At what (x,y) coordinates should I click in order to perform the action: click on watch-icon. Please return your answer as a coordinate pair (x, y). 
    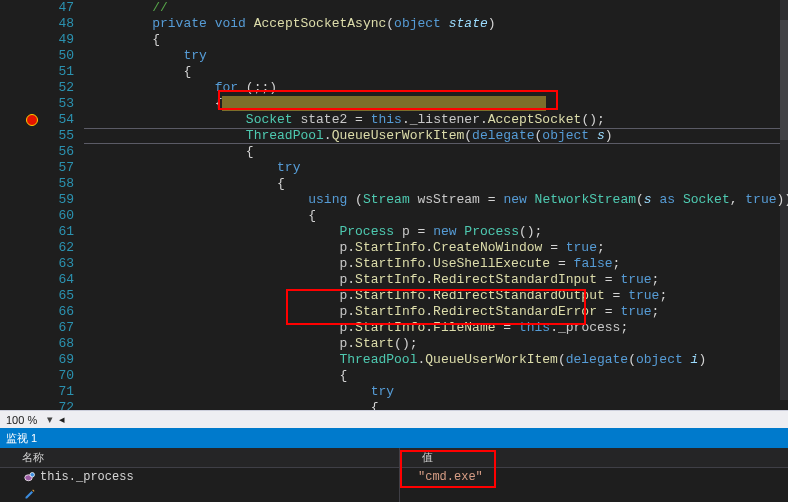
    Looking at the image, I should click on (30, 477).